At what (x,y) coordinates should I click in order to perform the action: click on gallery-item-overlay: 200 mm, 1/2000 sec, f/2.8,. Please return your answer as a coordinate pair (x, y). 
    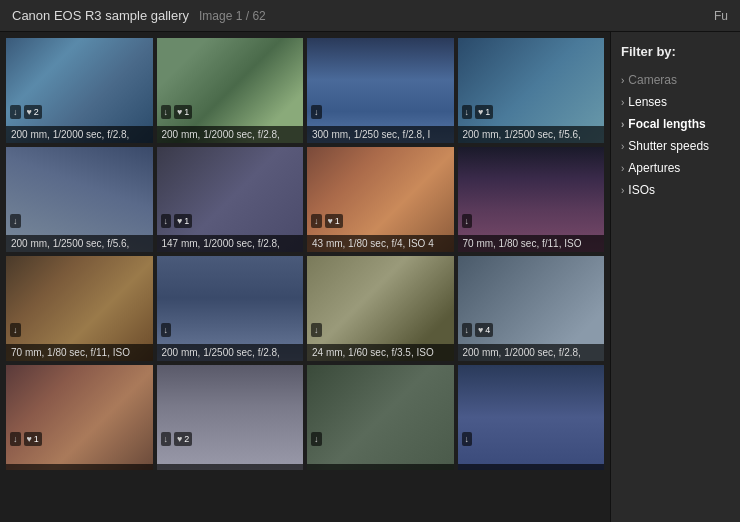
    Looking at the image, I should click on (230, 134).